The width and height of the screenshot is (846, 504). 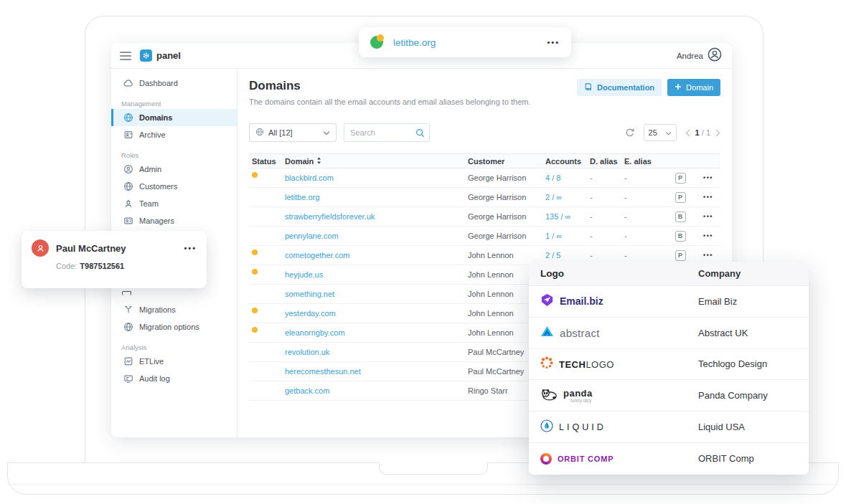 What do you see at coordinates (174, 118) in the screenshot?
I see `sidebar-item-domains: Domains` at bounding box center [174, 118].